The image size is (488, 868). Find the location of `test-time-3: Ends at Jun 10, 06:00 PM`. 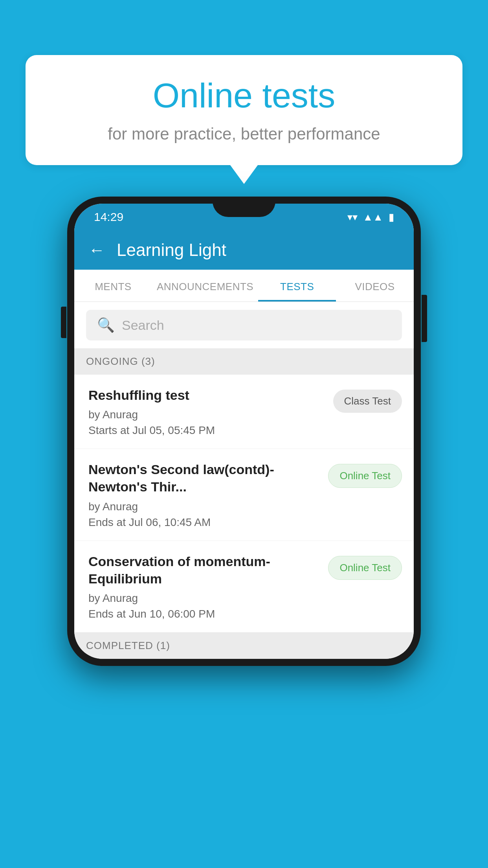

test-time-3: Ends at Jun 10, 06:00 PM is located at coordinates (204, 614).